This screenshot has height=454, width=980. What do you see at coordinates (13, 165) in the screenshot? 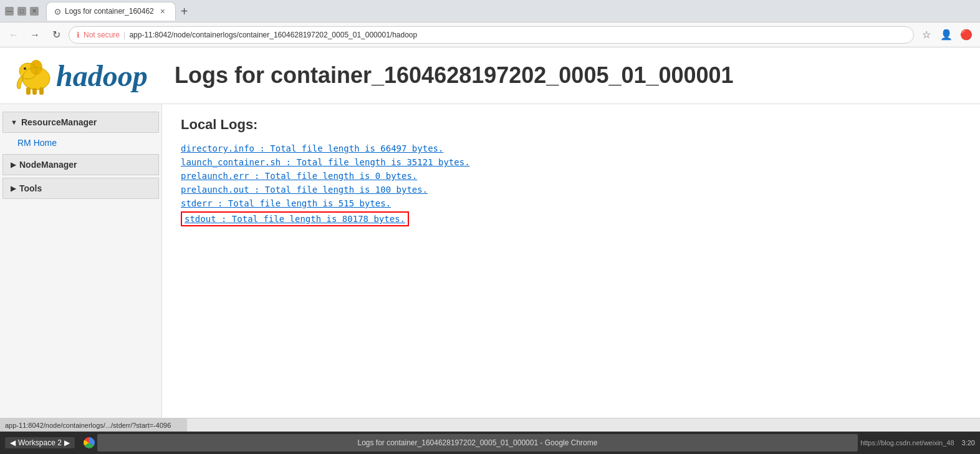
I see `node-manager-arrow: ▶` at bounding box center [13, 165].